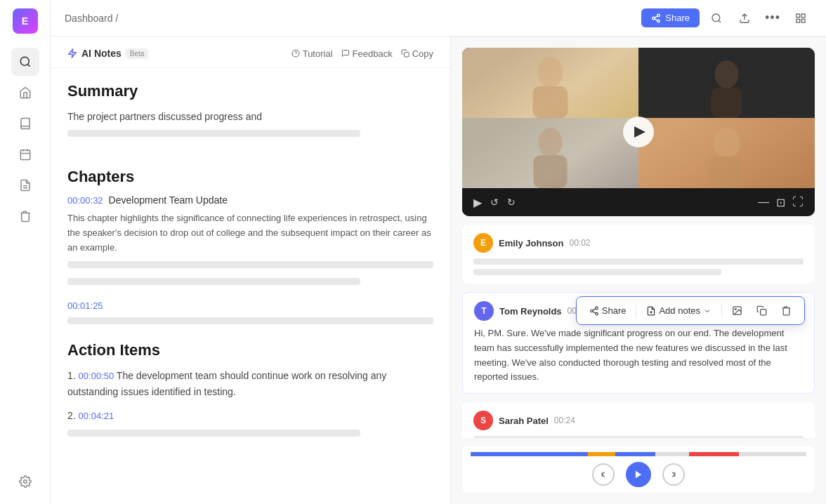 The height and width of the screenshot is (504, 826). I want to click on play-button, so click(638, 132).